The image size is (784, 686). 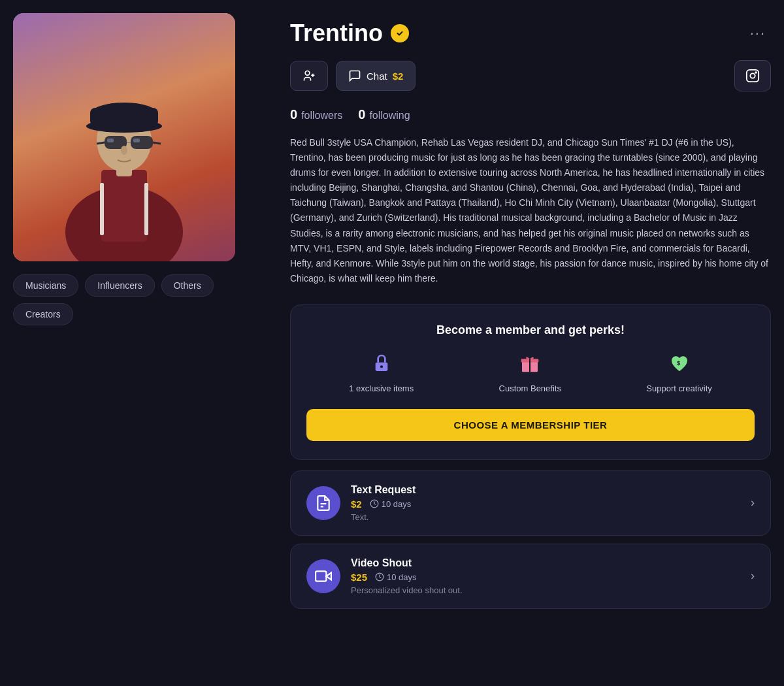 I want to click on video-shout-days: 10 days, so click(x=396, y=578).